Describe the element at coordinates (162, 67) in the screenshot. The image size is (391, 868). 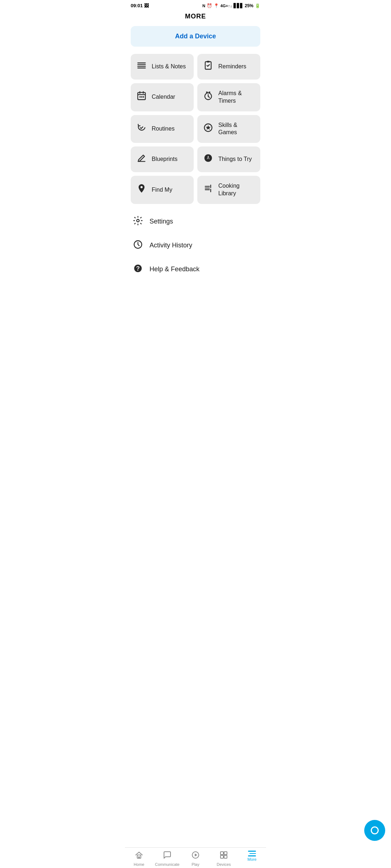
I see `lists-notes-button: Lists & Notes` at that location.